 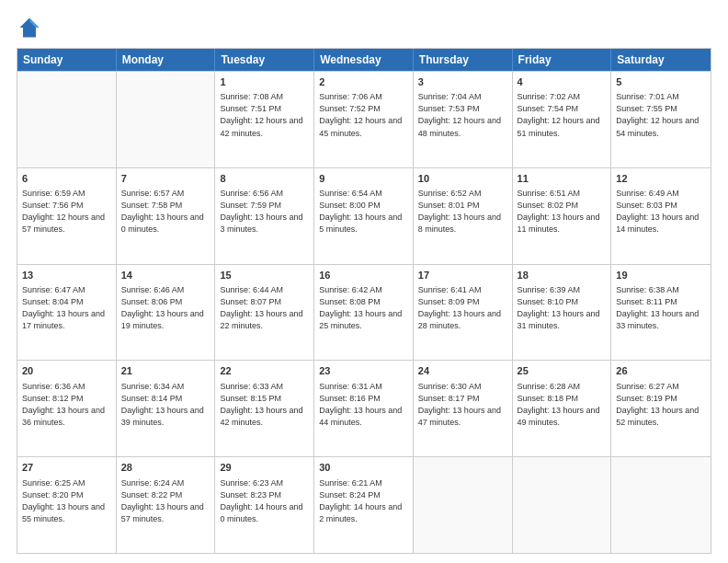 I want to click on header-day-wednesday: Wednesday, so click(x=364, y=60).